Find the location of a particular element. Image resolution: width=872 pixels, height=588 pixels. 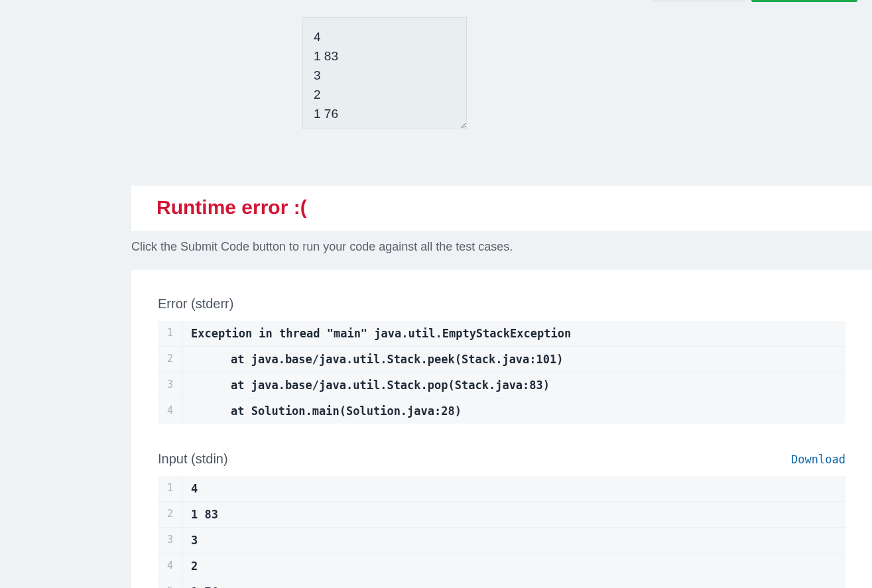

code-row: 3at java.base/java.util.Stack.pop(Stack.… is located at coordinates (501, 386).